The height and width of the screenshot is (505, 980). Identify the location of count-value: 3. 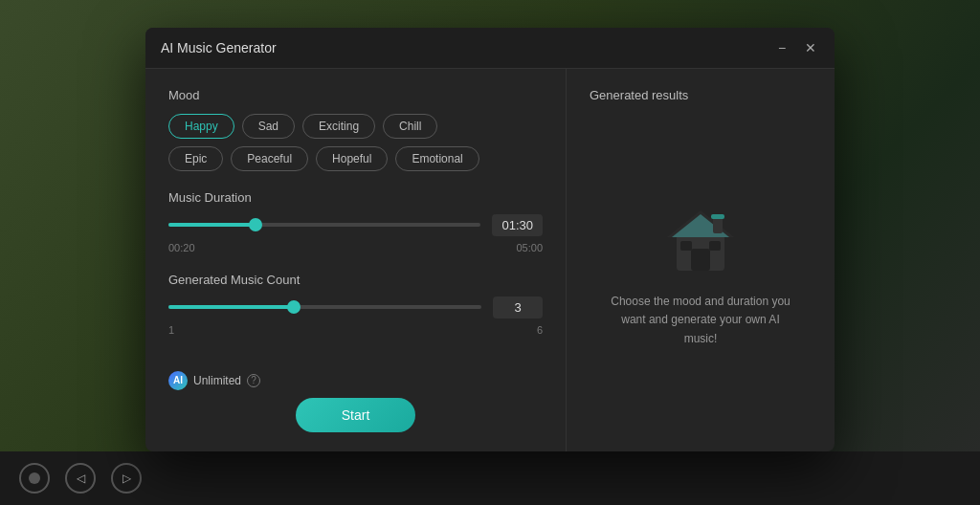
(518, 308).